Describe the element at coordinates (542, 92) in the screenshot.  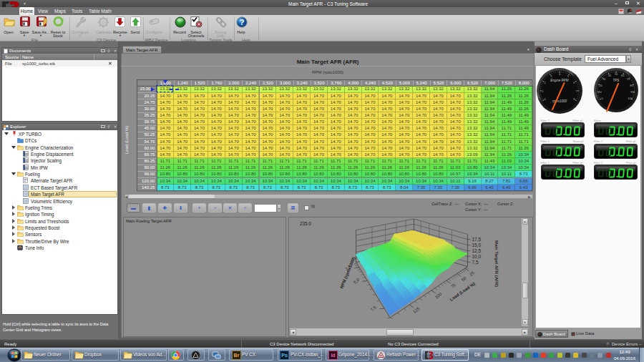
I see `svg-text: 1` at that location.